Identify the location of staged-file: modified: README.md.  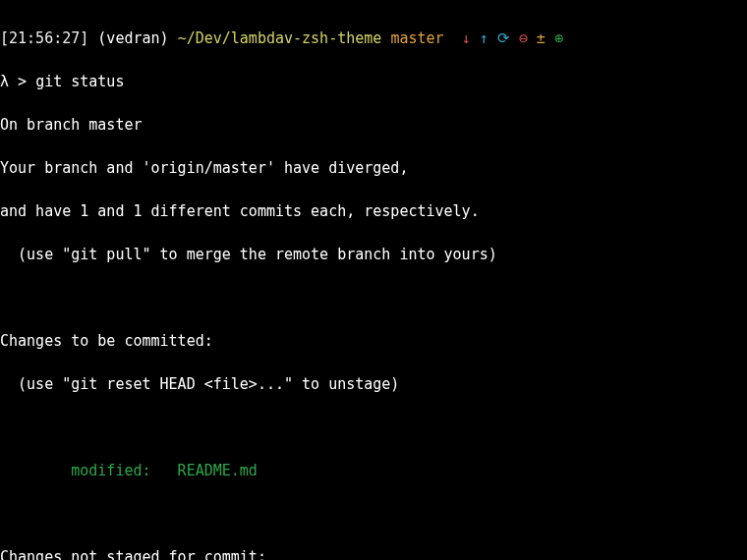
(374, 471).